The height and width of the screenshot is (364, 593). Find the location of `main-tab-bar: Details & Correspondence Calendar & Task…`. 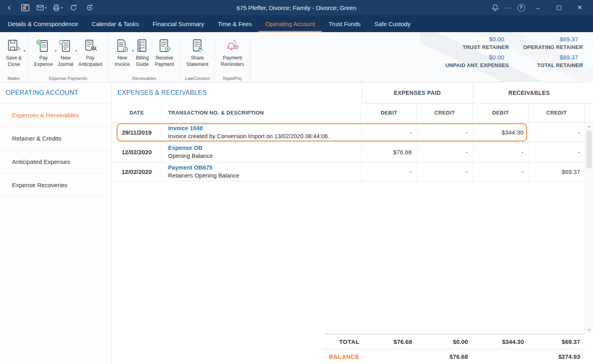

main-tab-bar: Details & Correspondence Calendar & Task… is located at coordinates (297, 24).